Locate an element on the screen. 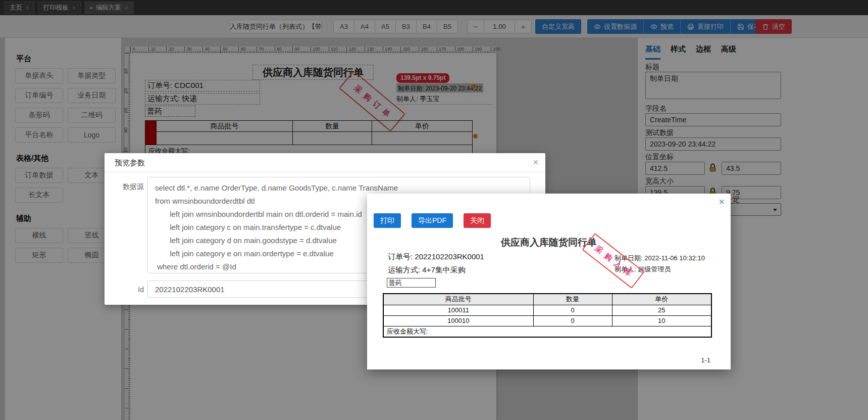  preview-col-price: 单价 is located at coordinates (661, 299).